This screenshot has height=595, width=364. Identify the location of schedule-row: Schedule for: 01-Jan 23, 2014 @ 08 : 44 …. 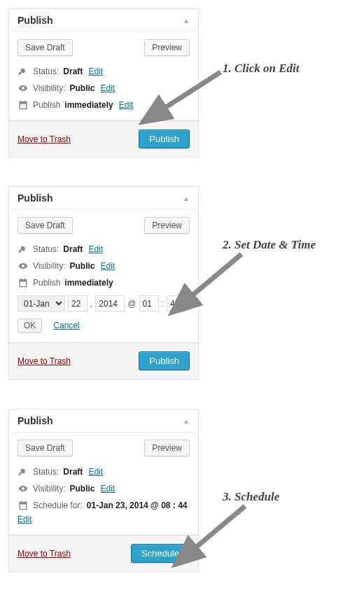
(104, 512).